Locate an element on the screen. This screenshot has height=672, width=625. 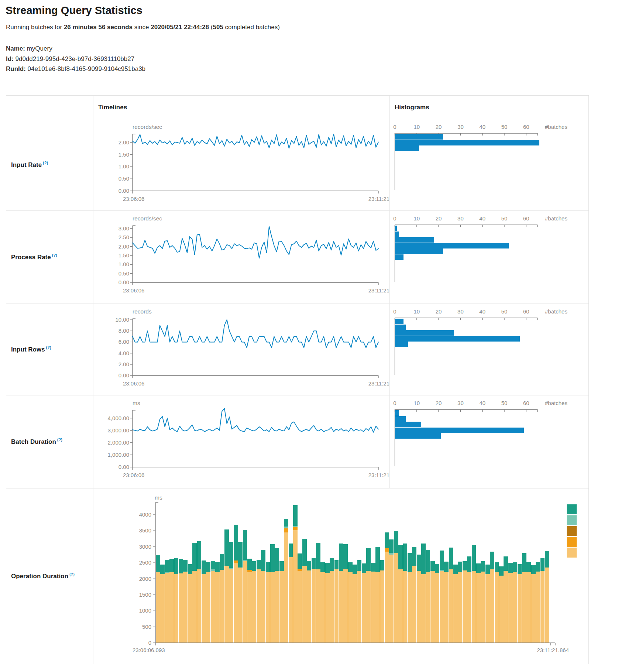
svg-text: 8.00 is located at coordinates (124, 331).